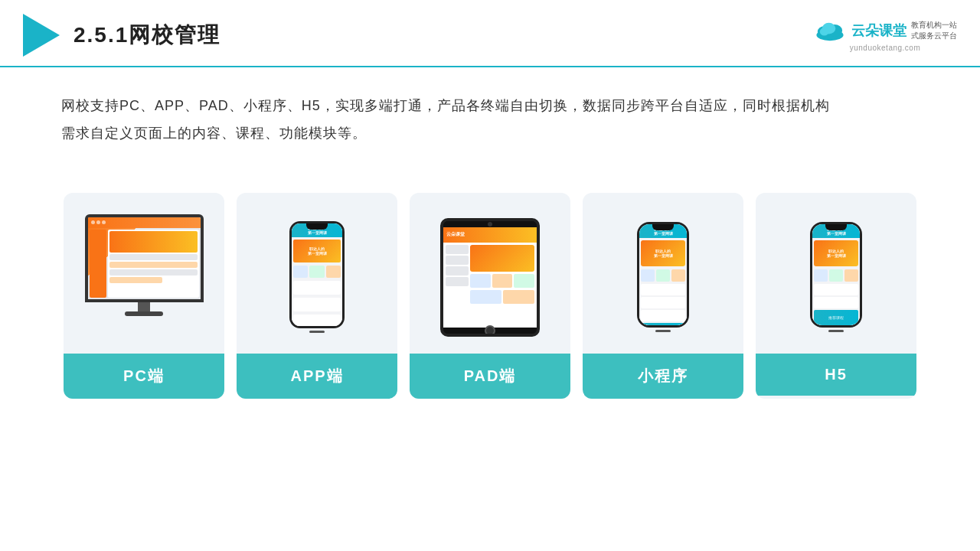  What do you see at coordinates (490, 273) in the screenshot?
I see `pad-image-area: 云朵课堂` at bounding box center [490, 273].